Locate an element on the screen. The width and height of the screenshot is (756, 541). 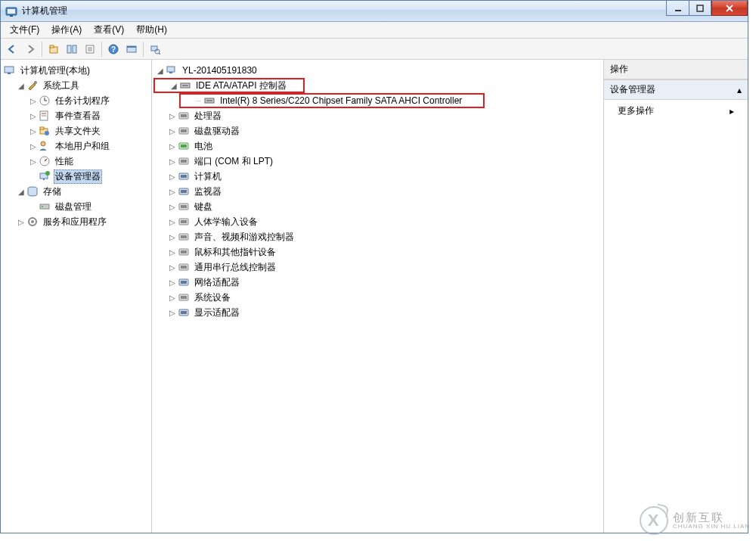
forward-button is located at coordinates (30, 49).